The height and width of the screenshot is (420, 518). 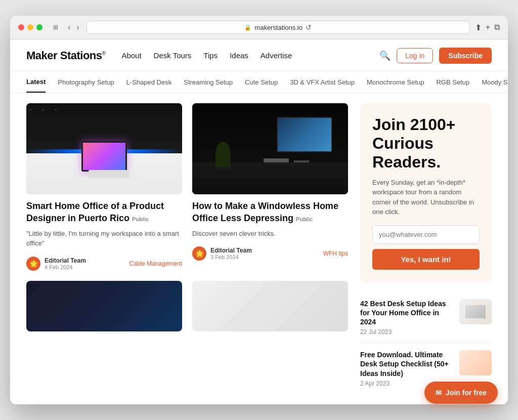 I want to click on url-text: makerstations.io, so click(x=278, y=27).